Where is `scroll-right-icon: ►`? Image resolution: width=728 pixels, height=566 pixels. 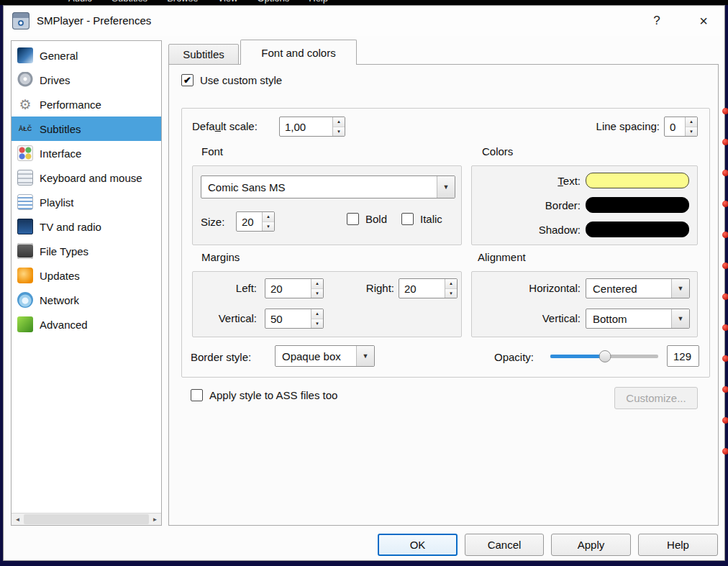
scroll-right-icon: ► is located at coordinates (155, 519).